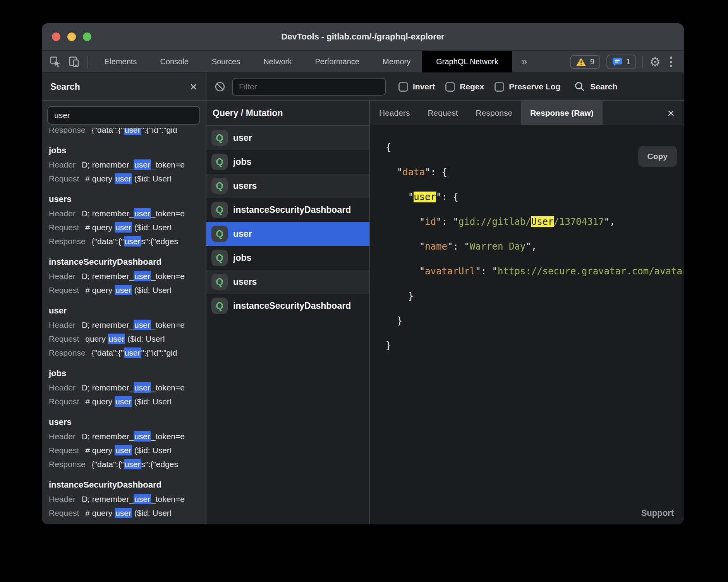 The width and height of the screenshot is (728, 582). I want to click on filter-input, so click(309, 87).